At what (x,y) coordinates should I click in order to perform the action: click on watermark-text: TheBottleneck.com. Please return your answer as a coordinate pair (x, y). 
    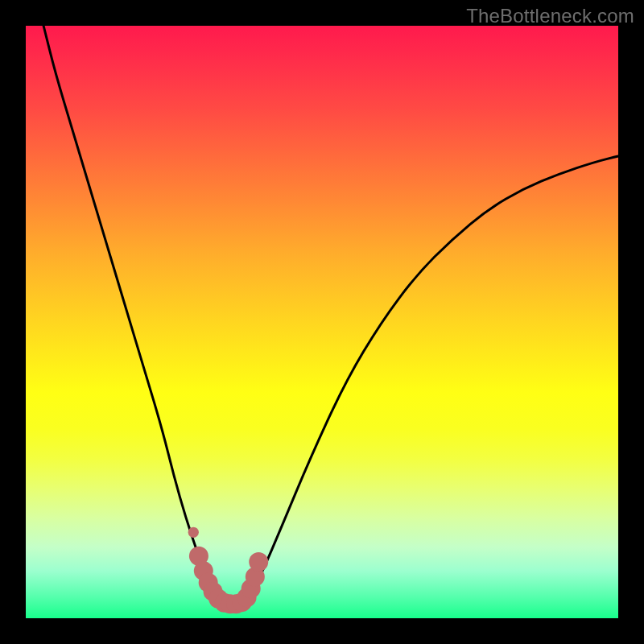
    Looking at the image, I should click on (551, 16).